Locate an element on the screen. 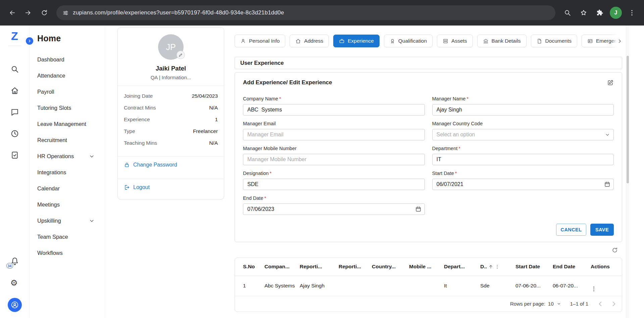 Image resolution: width=644 pixels, height=318 pixels. site-settings-icon is located at coordinates (66, 13).